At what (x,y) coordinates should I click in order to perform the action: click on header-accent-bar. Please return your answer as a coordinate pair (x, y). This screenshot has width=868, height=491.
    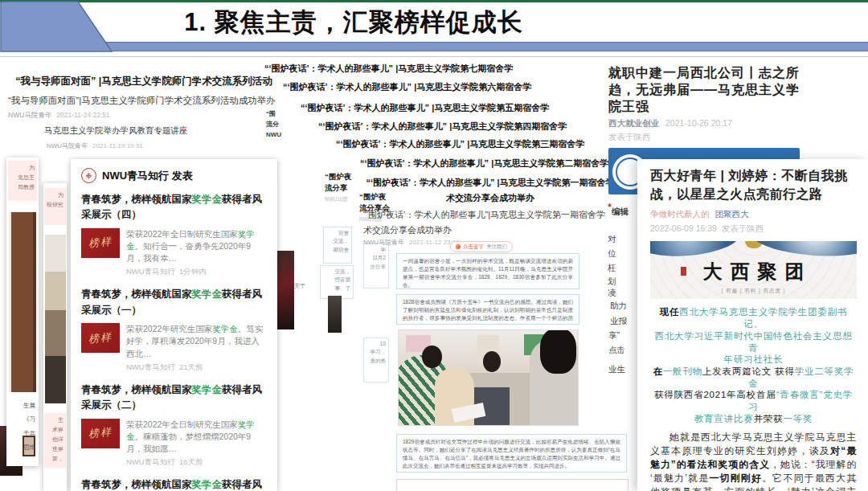
    Looking at the image, I should click on (485, 47).